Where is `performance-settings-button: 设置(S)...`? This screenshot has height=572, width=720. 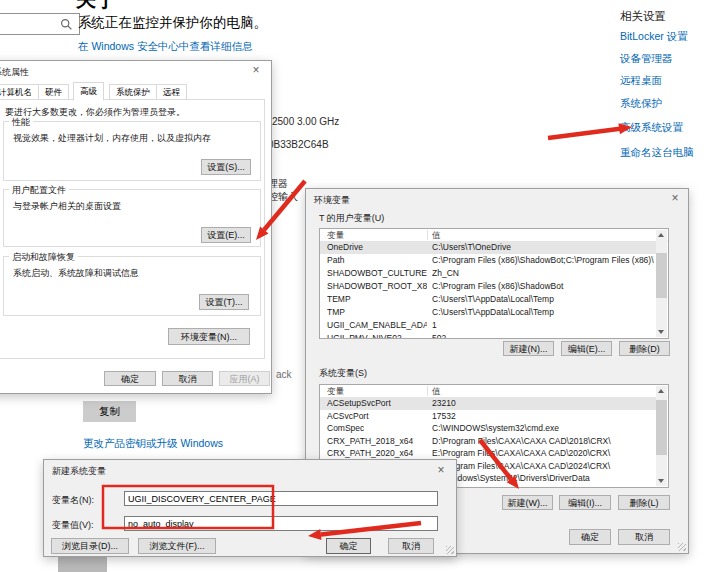
performance-settings-button: 设置(S)... is located at coordinates (226, 167).